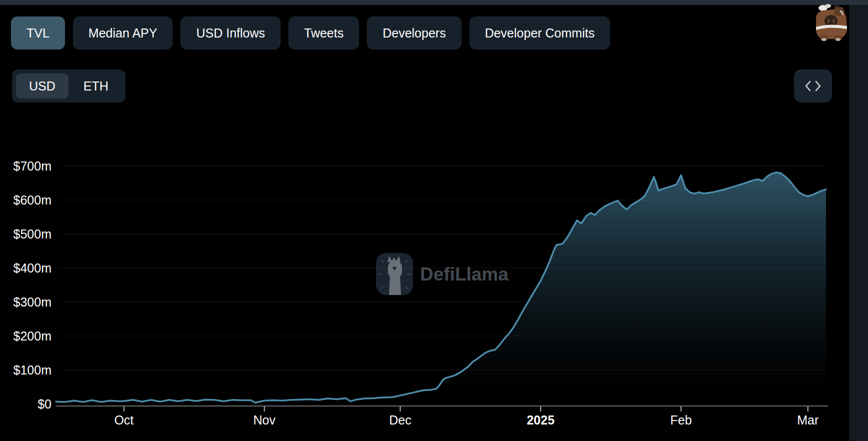 The width and height of the screenshot is (868, 441). Describe the element at coordinates (32, 268) in the screenshot. I see `y-axis-label: $400m` at that location.